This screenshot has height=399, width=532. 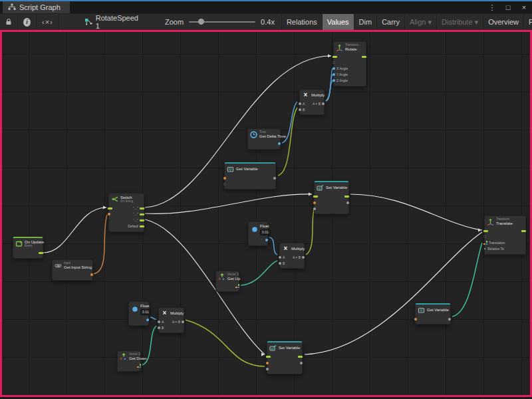 I want to click on zoom-slider-handle, so click(x=201, y=21).